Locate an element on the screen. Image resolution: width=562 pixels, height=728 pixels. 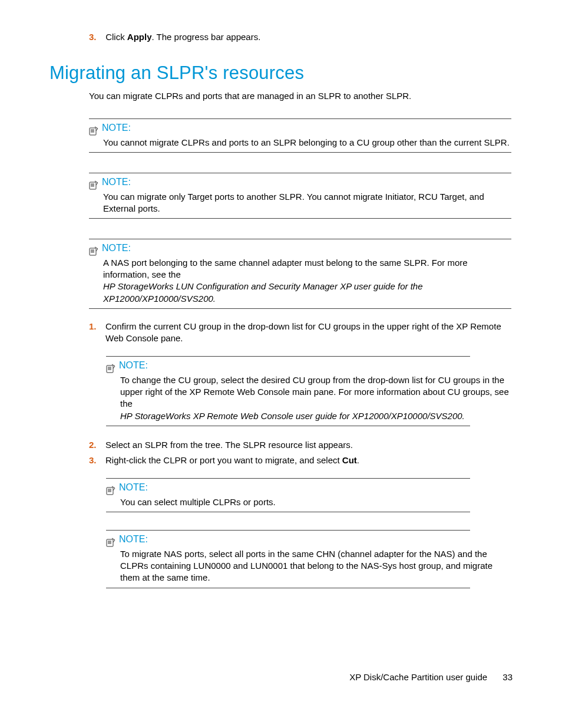
step-number: 1. is located at coordinates (97, 332).